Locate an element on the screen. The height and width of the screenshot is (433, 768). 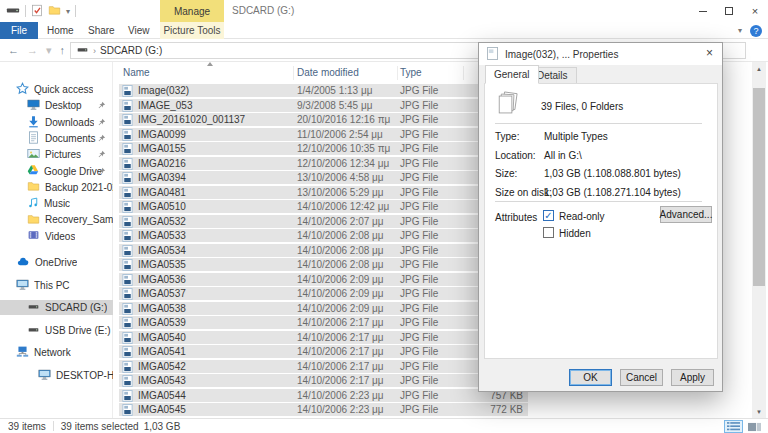
sidebar-item-network: Network is located at coordinates (56, 352).